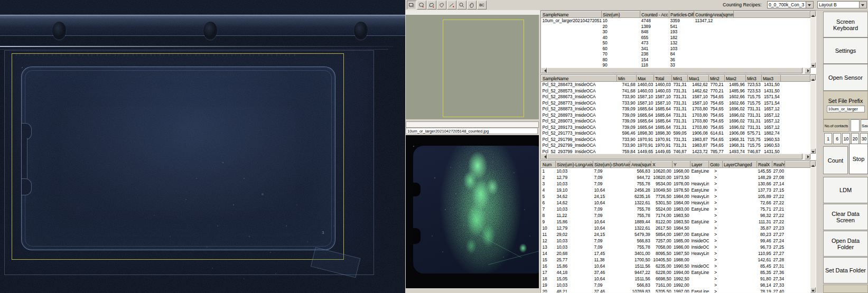 Image resolution: width=868 pixels, height=293 pixels. Describe the element at coordinates (662, 171) in the screenshot. I see `table-cell: 10620,00` at that location.